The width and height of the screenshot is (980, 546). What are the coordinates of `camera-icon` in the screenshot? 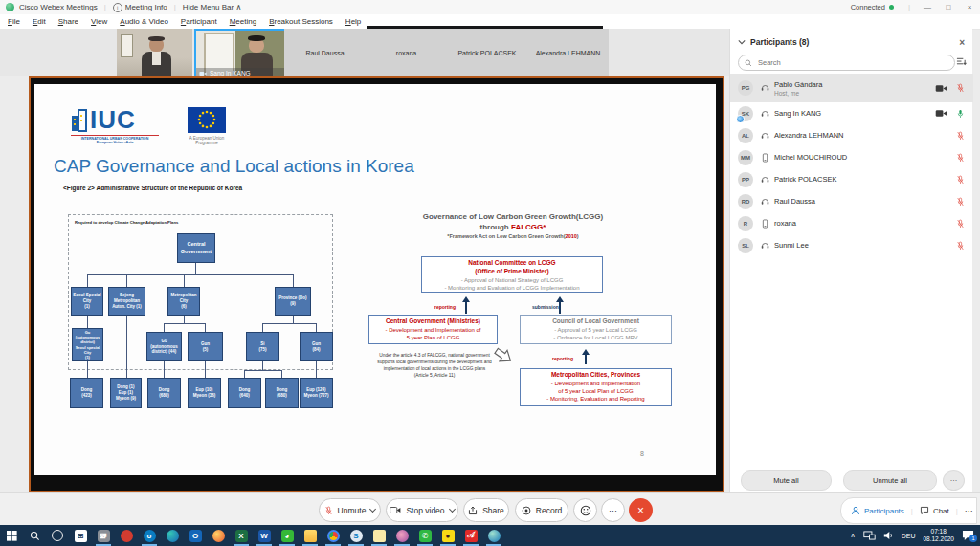 It's located at (203, 74).